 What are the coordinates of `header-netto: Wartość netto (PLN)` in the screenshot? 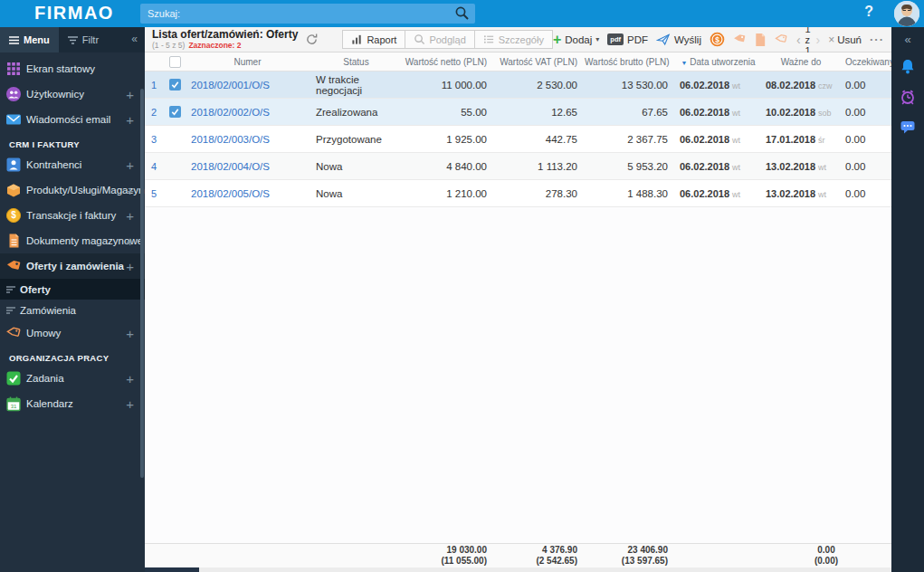 It's located at (449, 62).